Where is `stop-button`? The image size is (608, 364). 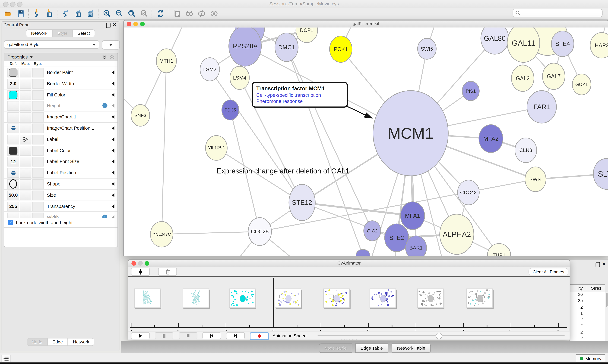
stop-button is located at coordinates (188, 336).